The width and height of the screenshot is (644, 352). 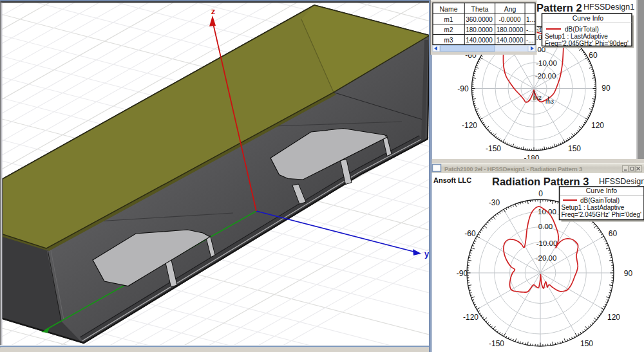 What do you see at coordinates (479, 19) in the screenshot?
I see `svg-text: 360.0000` at bounding box center [479, 19].